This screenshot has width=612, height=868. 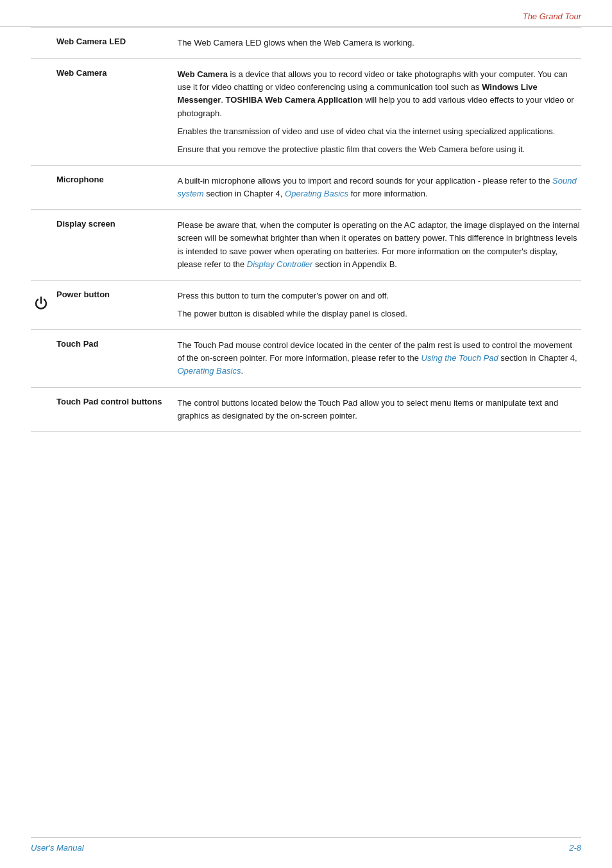 I want to click on desc-cell: Web Camera is a device that allows you t…, so click(x=377, y=112).